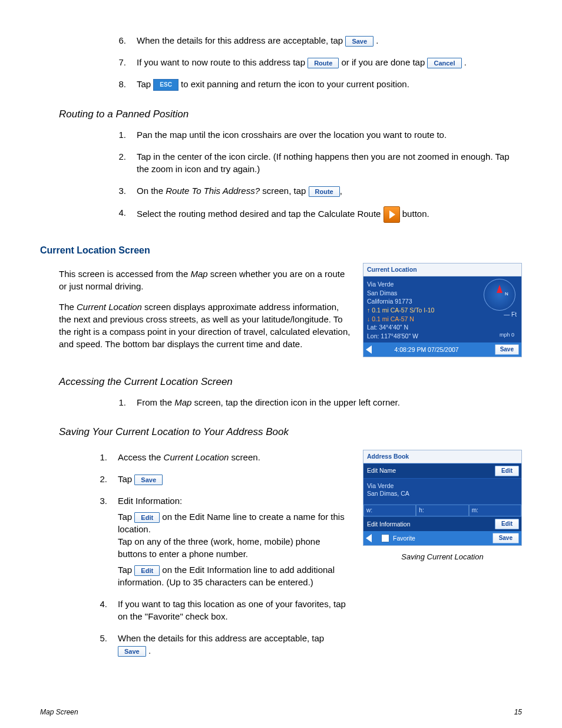 The height and width of the screenshot is (728, 562). What do you see at coordinates (329, 40) in the screenshot?
I see `step-body-6: When the details for this address are ac…` at bounding box center [329, 40].